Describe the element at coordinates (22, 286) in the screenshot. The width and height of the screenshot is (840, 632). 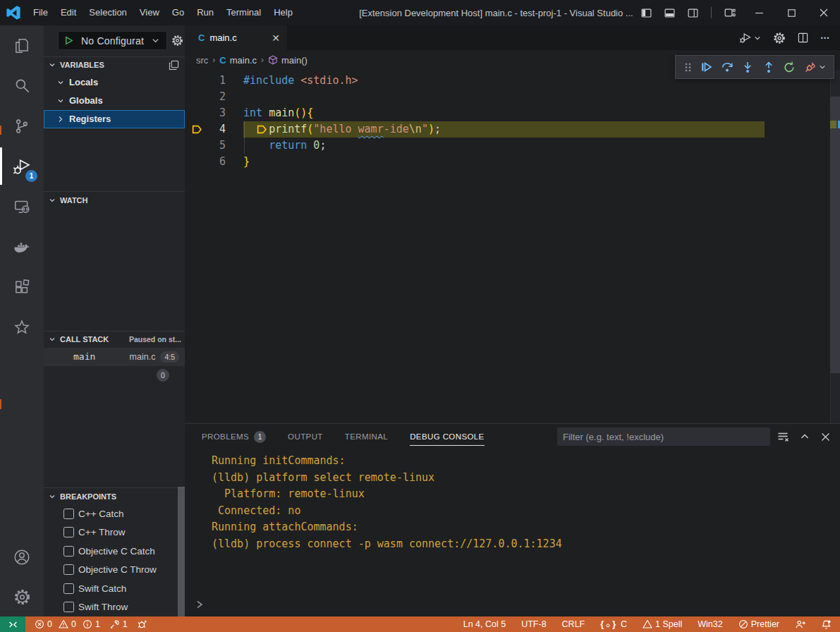
I see `extensions-icon` at that location.